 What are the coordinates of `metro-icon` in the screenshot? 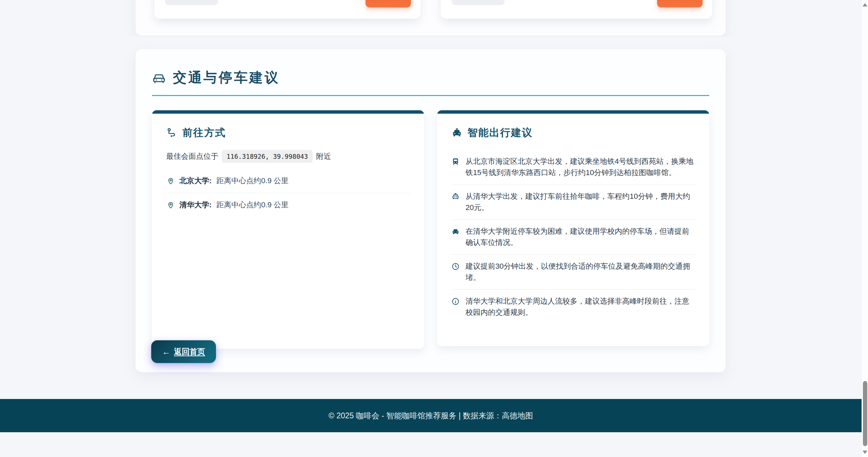 It's located at (456, 161).